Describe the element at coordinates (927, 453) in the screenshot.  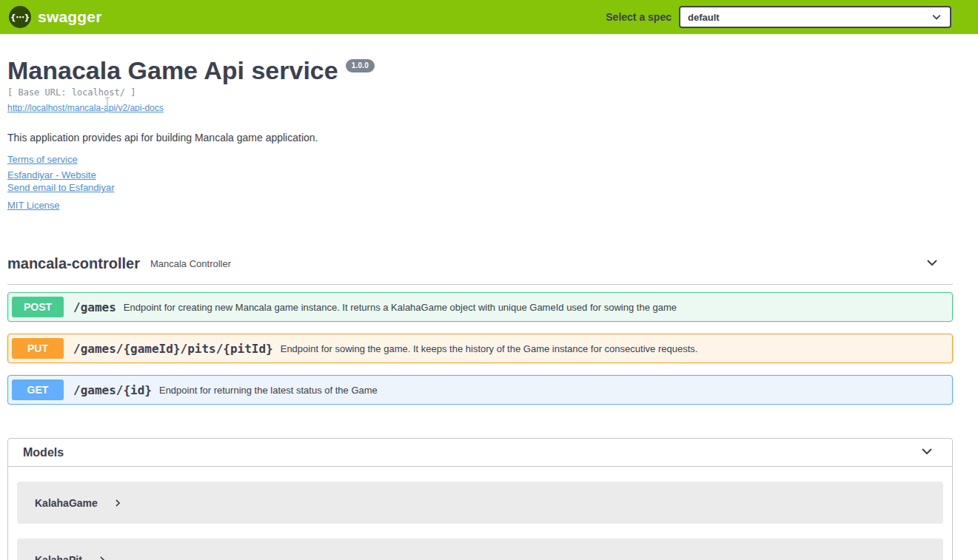
I see `collapse-models-button` at that location.